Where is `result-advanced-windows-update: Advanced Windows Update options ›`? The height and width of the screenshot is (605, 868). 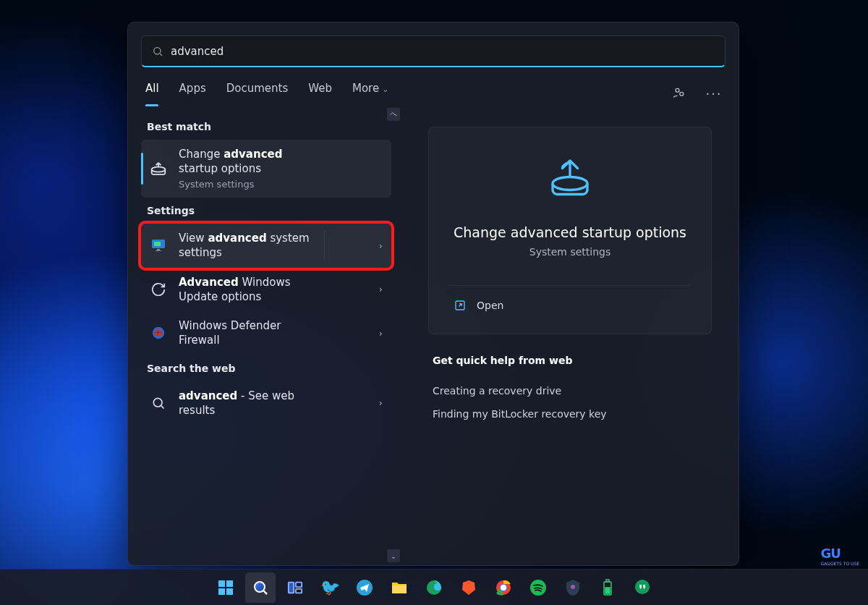 result-advanced-windows-update: Advanced Windows Update options › is located at coordinates (266, 289).